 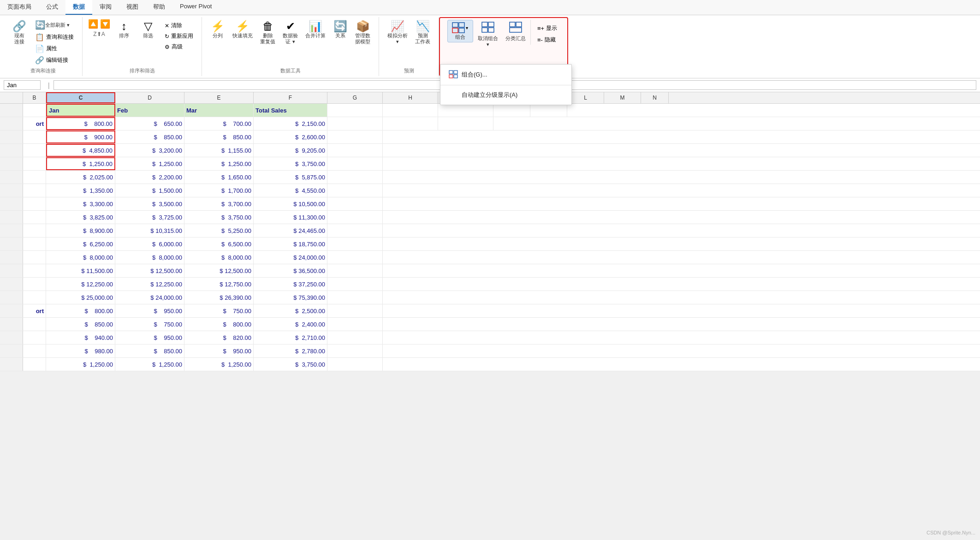 I want to click on cell-header-e: Mar, so click(x=219, y=110).